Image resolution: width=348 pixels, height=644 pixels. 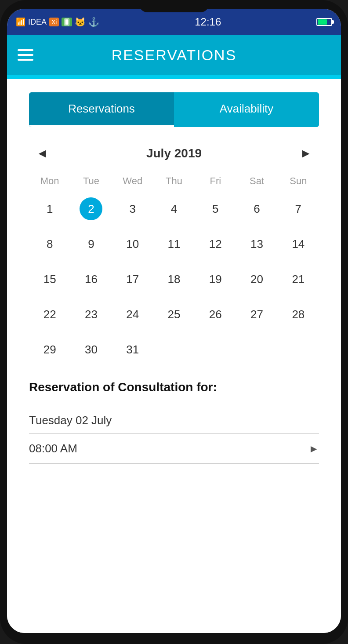 What do you see at coordinates (215, 244) in the screenshot?
I see `calendar-day-12: 12` at bounding box center [215, 244].